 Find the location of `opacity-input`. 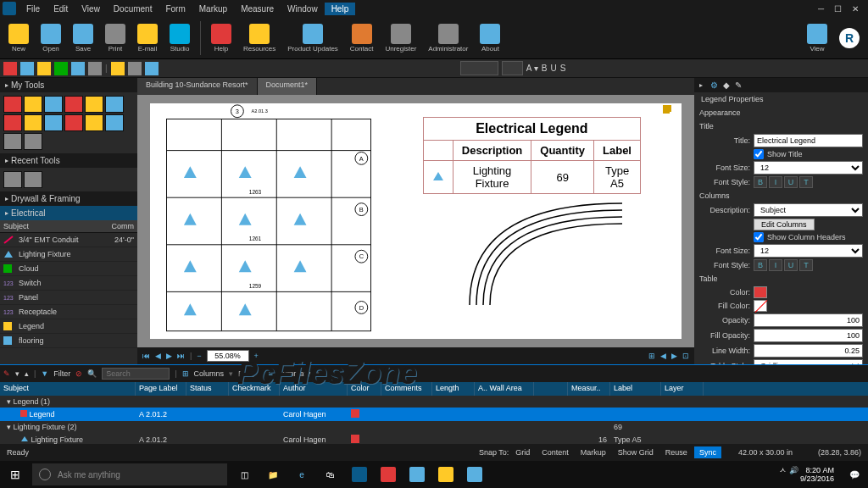

opacity-input is located at coordinates (809, 320).